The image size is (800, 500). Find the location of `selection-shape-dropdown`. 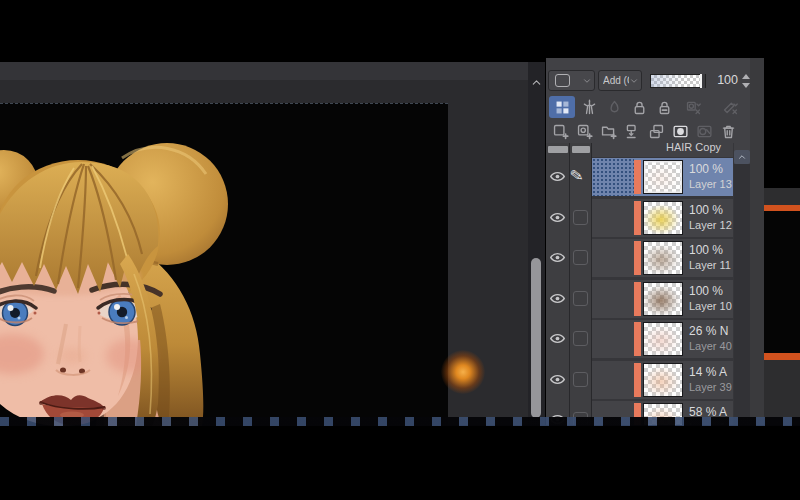

selection-shape-dropdown is located at coordinates (572, 80).